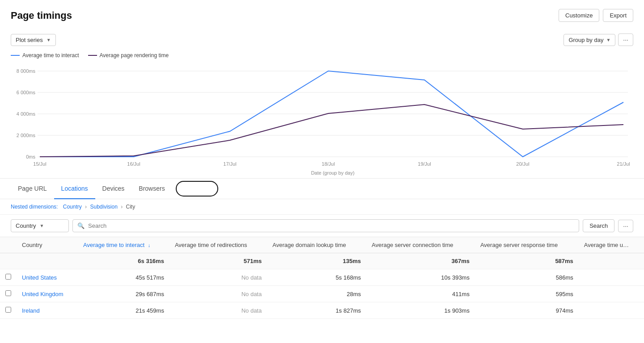 The width and height of the screenshot is (644, 343). I want to click on svg-text: 6 000ms, so click(26, 92).